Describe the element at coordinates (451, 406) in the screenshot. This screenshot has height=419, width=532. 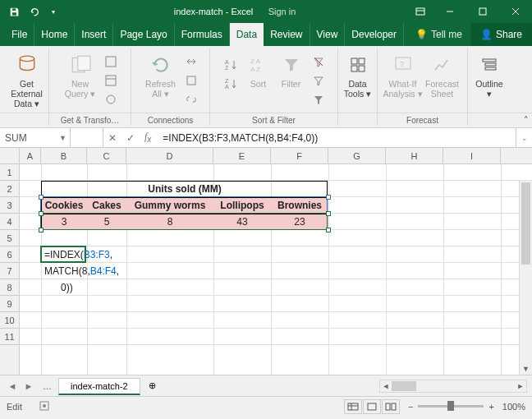
I see `zoom-slider` at that location.